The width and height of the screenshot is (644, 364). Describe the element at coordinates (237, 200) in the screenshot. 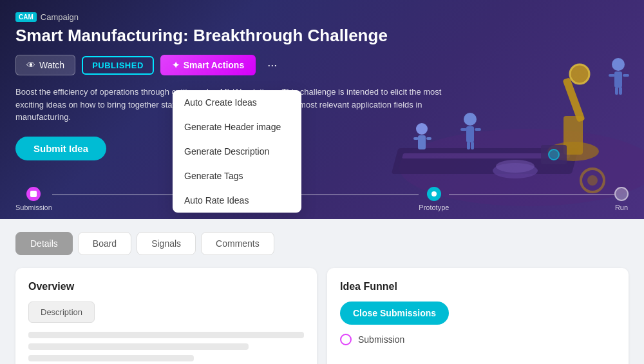

I see `dropdown-item-auto-rate: Auto Rate Ideas` at that location.